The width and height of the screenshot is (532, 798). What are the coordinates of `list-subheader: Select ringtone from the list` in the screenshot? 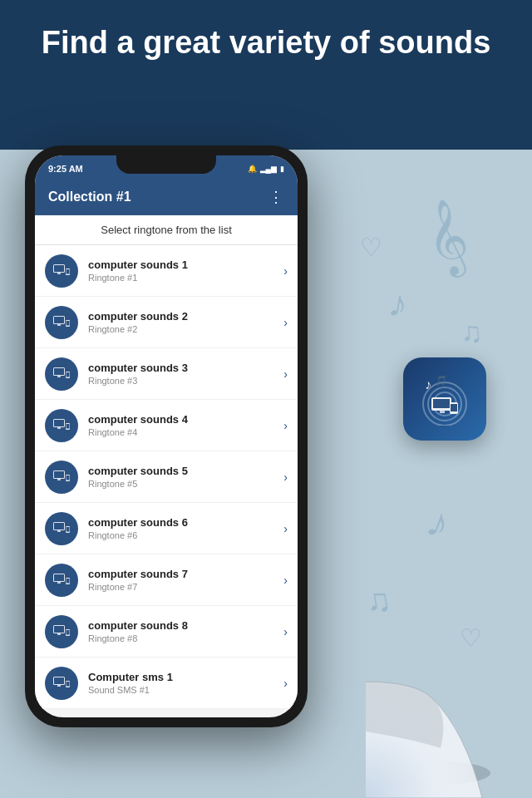 It's located at (166, 230).